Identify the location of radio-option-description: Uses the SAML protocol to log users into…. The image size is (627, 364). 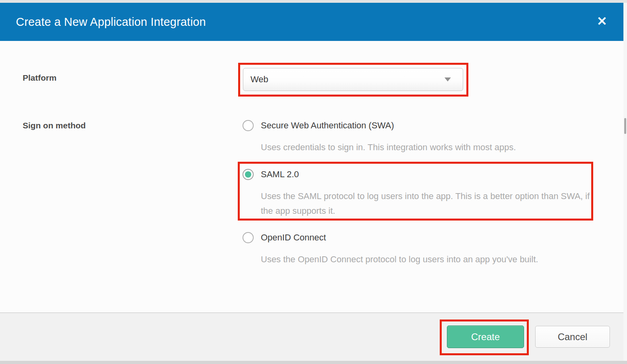
(426, 203).